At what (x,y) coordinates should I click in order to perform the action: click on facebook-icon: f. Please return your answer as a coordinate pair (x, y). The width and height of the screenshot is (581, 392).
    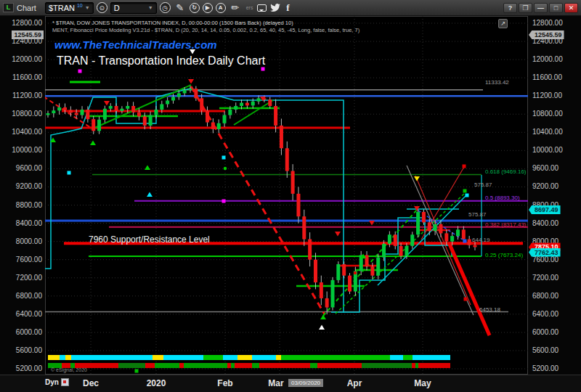
    Looking at the image, I should click on (288, 8).